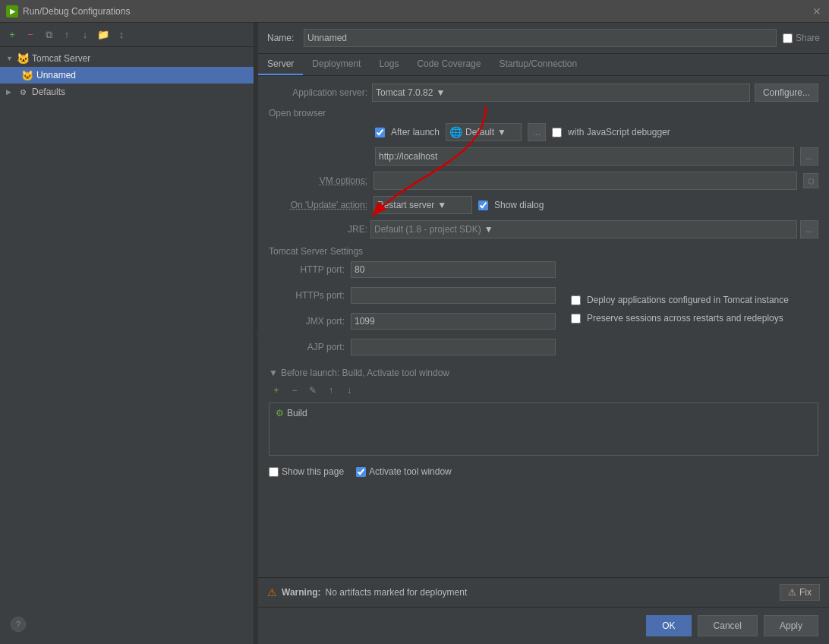  What do you see at coordinates (544, 429) in the screenshot?
I see `before-launch-list: ⚙ Build` at bounding box center [544, 429].